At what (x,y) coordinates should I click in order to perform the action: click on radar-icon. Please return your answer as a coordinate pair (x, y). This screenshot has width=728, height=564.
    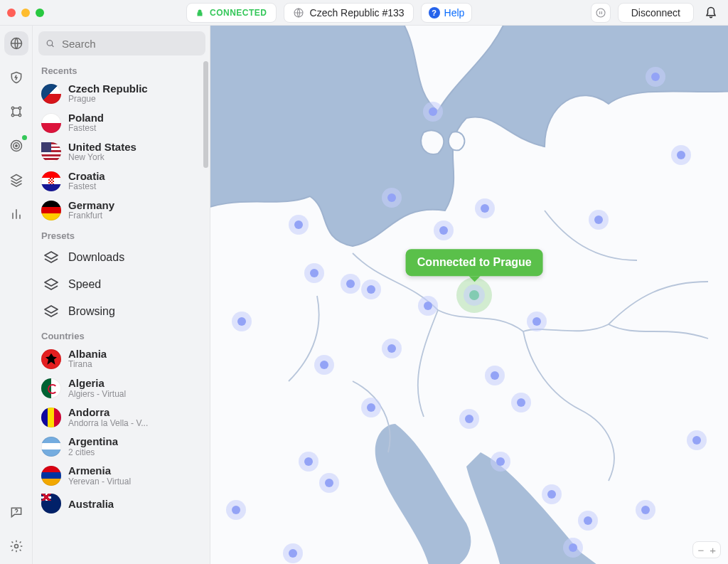
    Looking at the image, I should click on (16, 146).